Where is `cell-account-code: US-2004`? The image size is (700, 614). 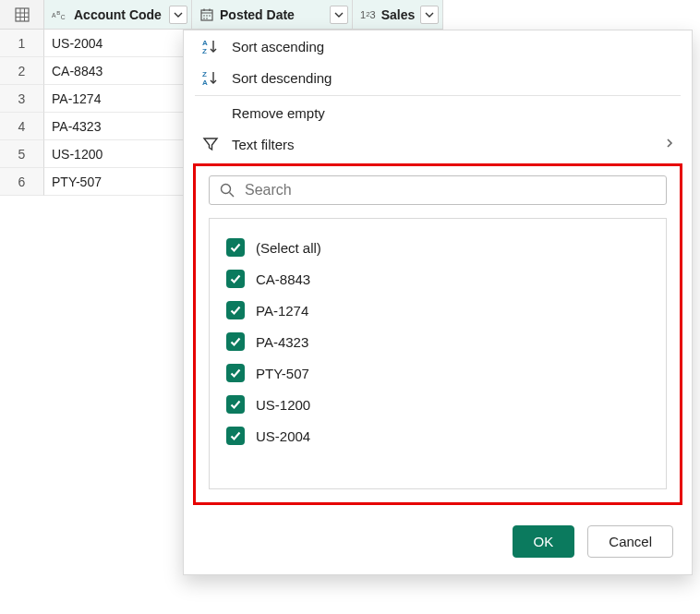 cell-account-code: US-2004 is located at coordinates (118, 43).